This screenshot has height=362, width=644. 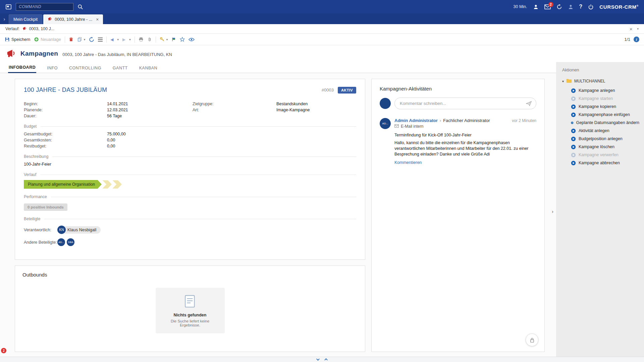 What do you see at coordinates (385, 103) in the screenshot?
I see `avatar` at bounding box center [385, 103].